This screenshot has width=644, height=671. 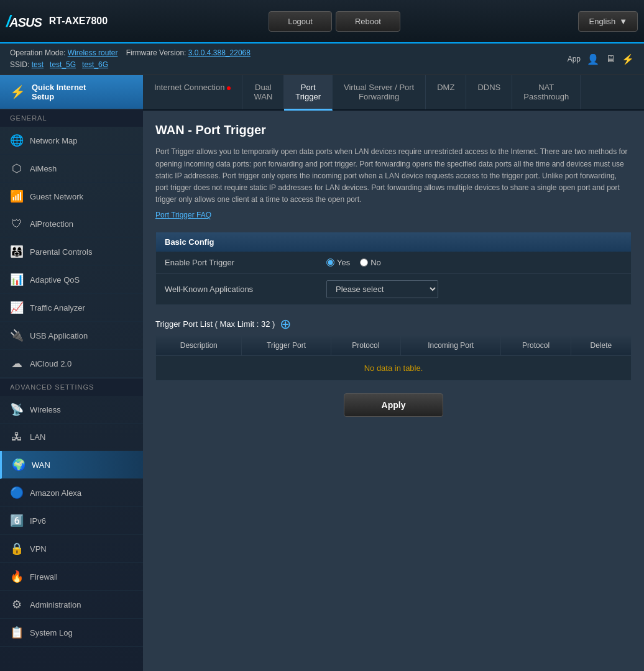 I want to click on sidebar-item-aiprotection: AiProtection, so click(x=71, y=224).